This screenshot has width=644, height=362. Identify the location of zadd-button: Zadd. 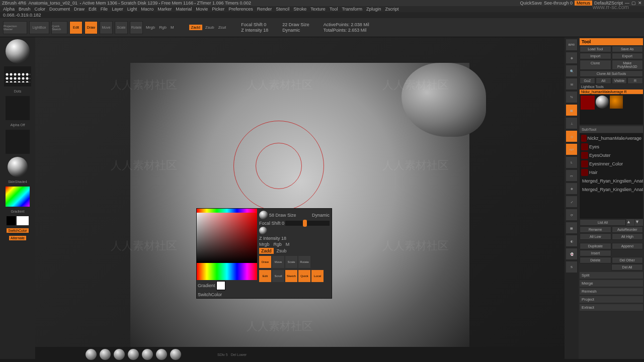
(267, 251).